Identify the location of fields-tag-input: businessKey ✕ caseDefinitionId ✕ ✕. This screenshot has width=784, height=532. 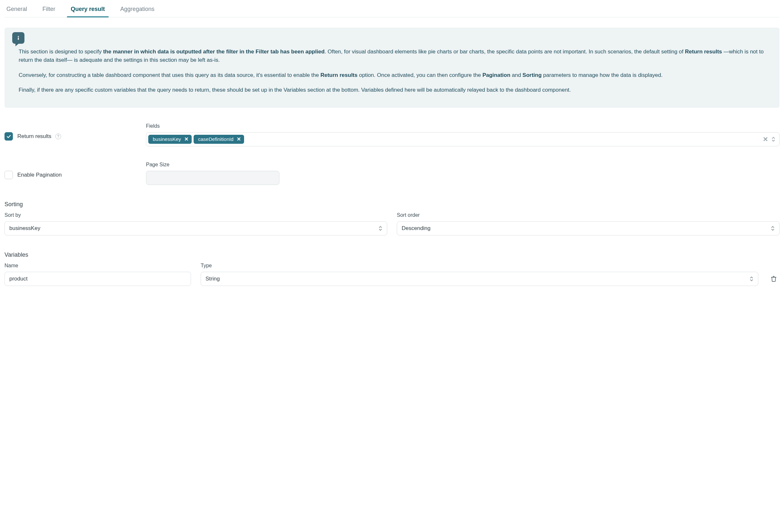
(463, 139).